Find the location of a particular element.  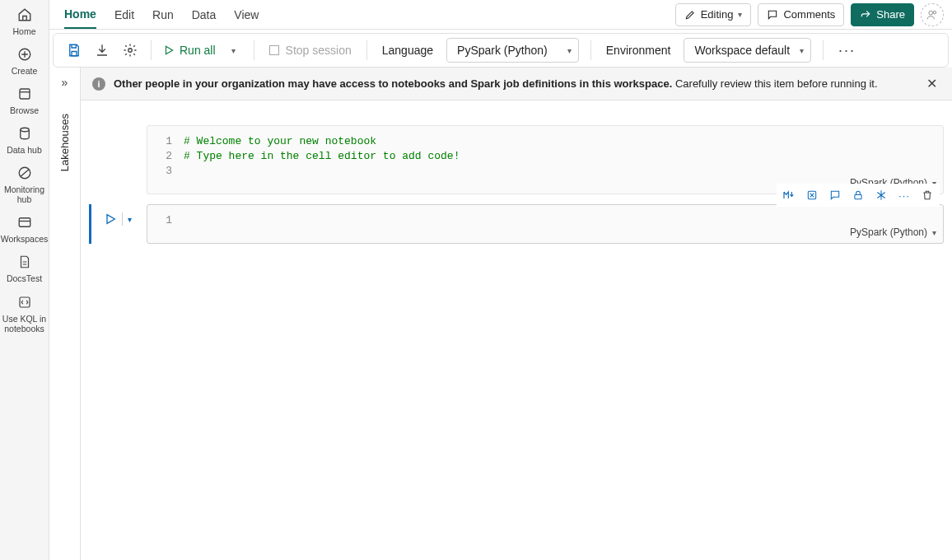

language-value: PySpark (Python) is located at coordinates (502, 50).